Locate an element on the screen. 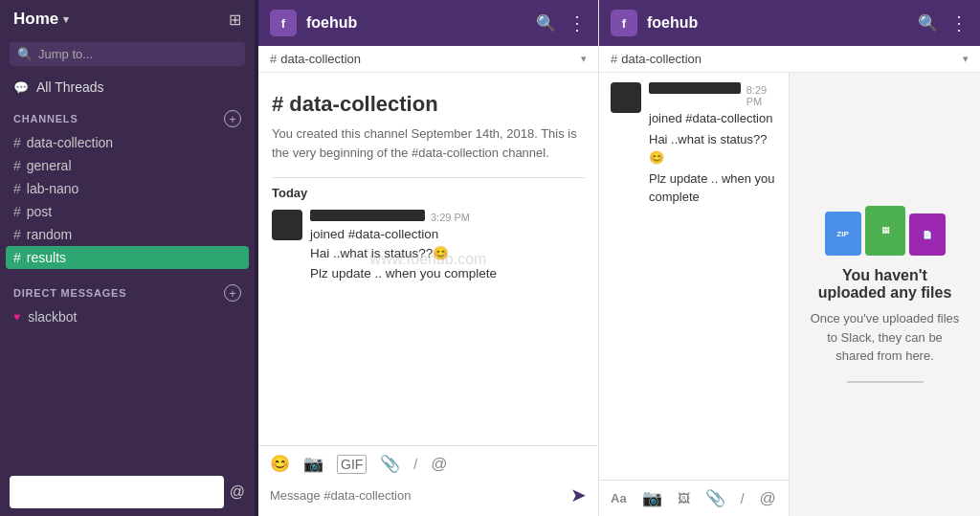 This screenshot has width=980, height=516. right-workspace-avatar: f is located at coordinates (624, 23).